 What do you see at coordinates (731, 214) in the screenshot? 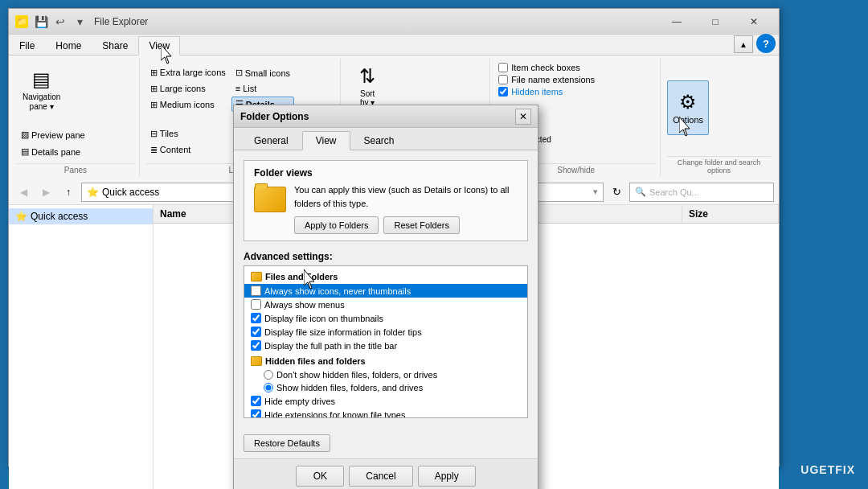
I see `col-size: Size` at bounding box center [731, 214].